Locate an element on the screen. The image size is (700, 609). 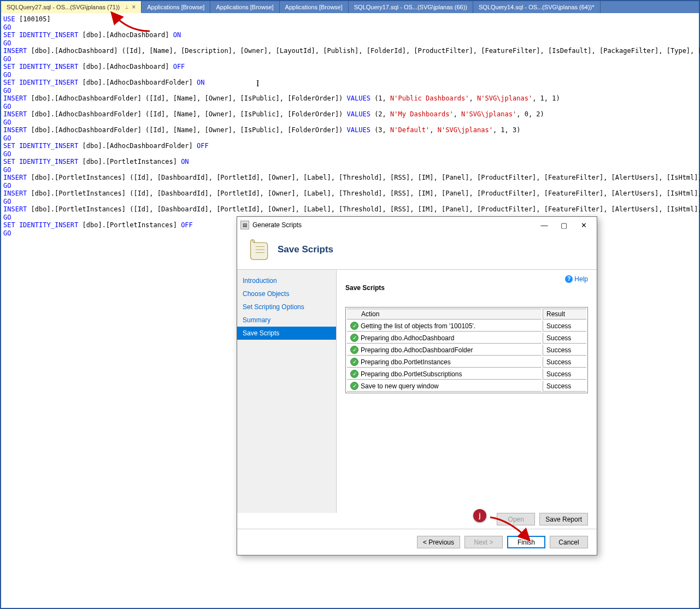
action-cell: ✓Save to new query window is located at coordinates (444, 386).